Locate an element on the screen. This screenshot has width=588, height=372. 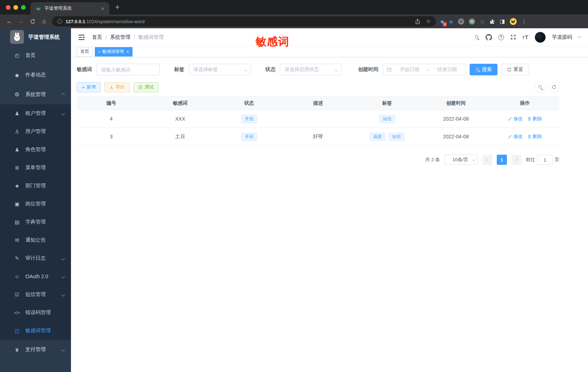
prev-page-button is located at coordinates (487, 160).